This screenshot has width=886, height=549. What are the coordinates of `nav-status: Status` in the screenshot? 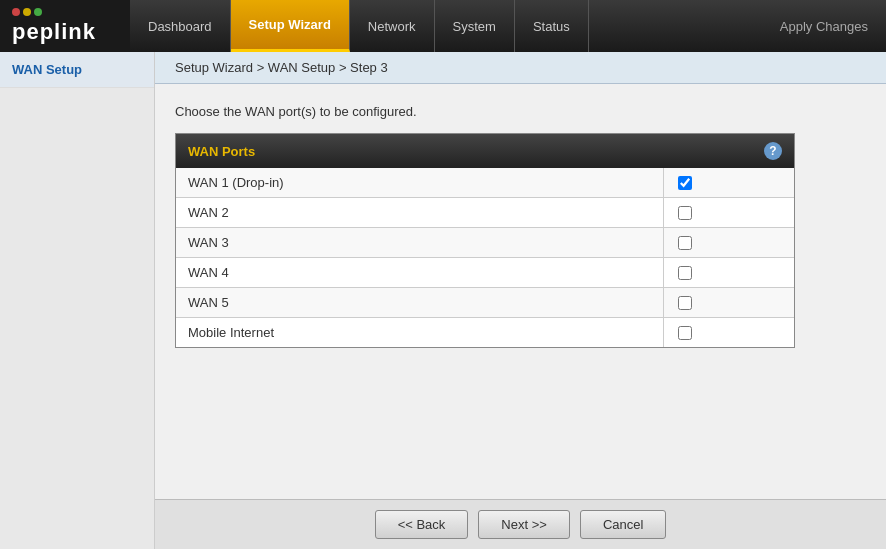 It's located at (552, 26).